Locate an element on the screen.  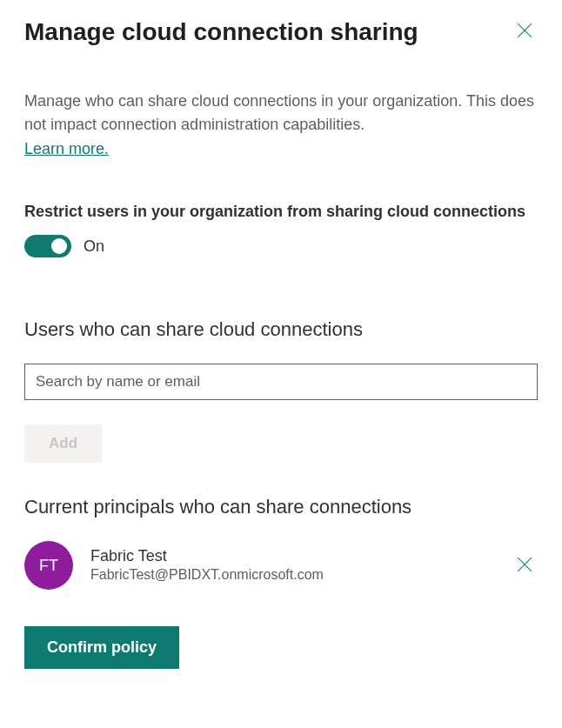
search-input is located at coordinates (281, 382).